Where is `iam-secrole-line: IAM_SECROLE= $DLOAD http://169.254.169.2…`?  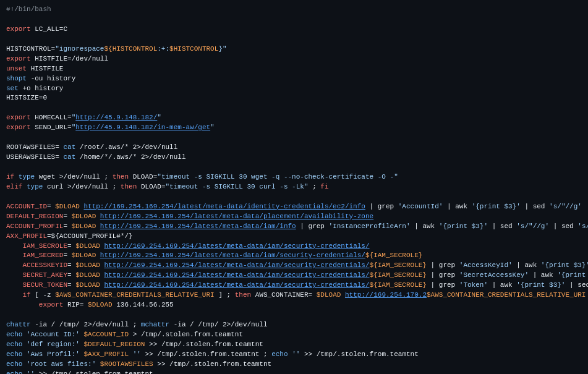
iam-secrole-line: IAM_SECROLE= $DLOAD http://169.254.169.2… is located at coordinates (294, 247).